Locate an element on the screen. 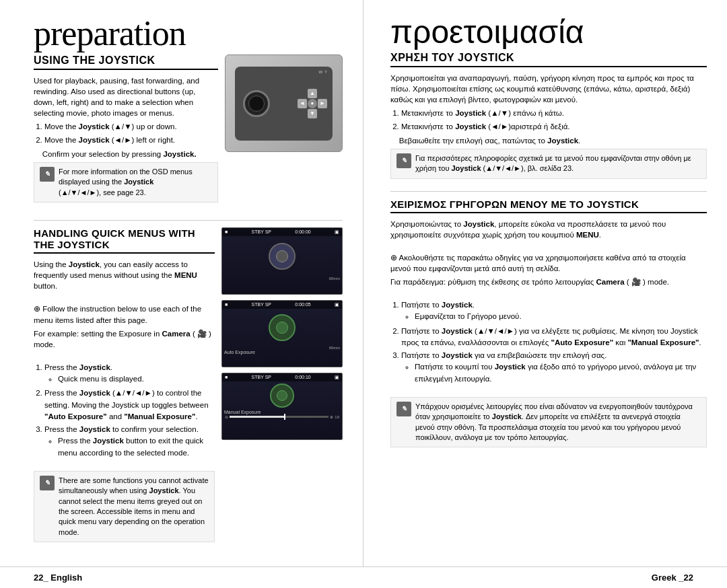 This screenshot has height=588, width=727. greek-section1-header: ΧΡΗΣΗ ΤΟΥ JOYSTICK is located at coordinates (549, 59).